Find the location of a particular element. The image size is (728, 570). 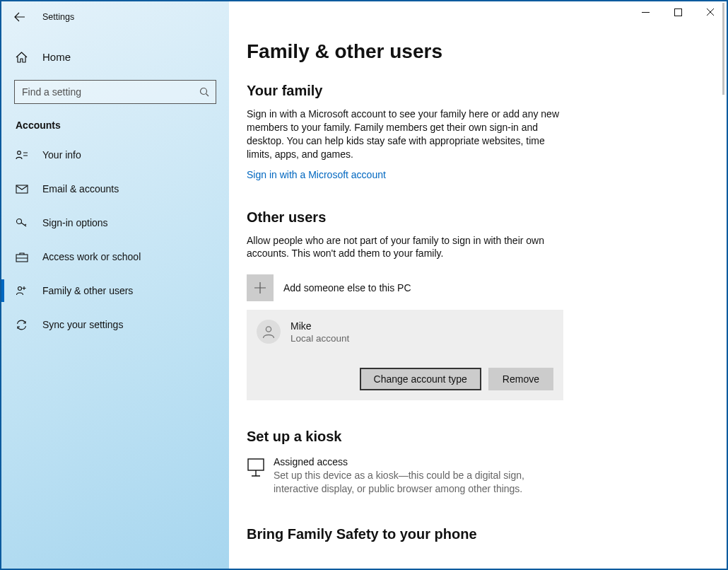

sidebar-item-label: Sign-in options is located at coordinates (75, 223).